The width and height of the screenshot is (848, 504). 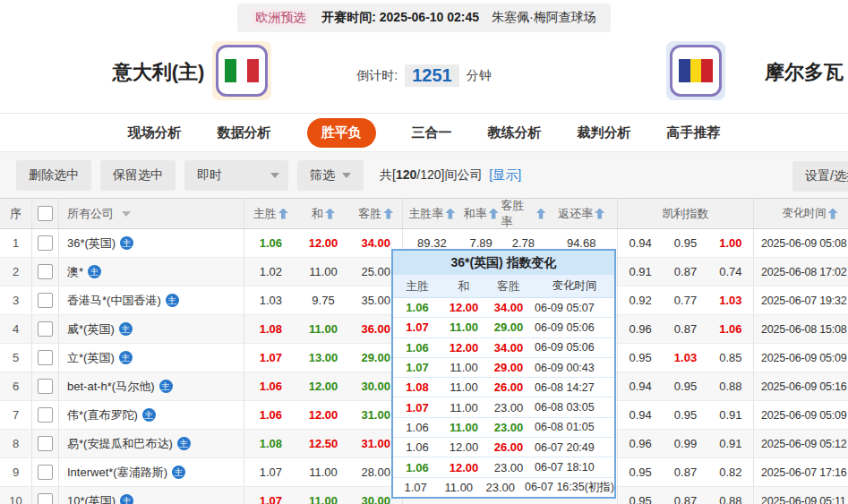 I want to click on header-away-odds: 客胜, so click(x=376, y=214).